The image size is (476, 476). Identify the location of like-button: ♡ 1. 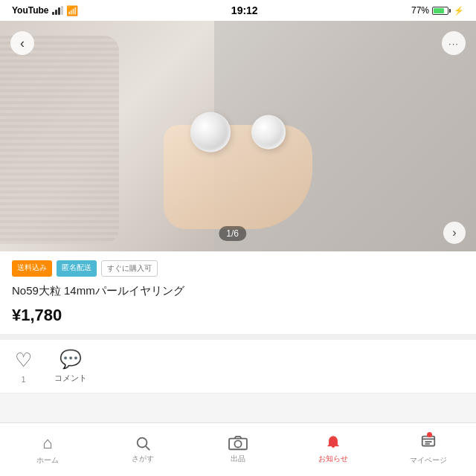
(24, 366).